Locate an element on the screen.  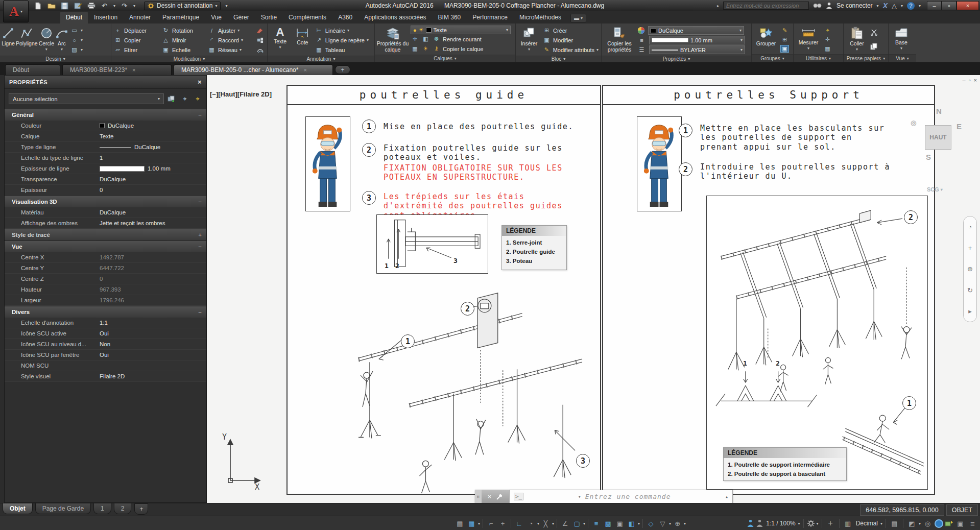
ribbon-tab-performance: Performance is located at coordinates (490, 17).